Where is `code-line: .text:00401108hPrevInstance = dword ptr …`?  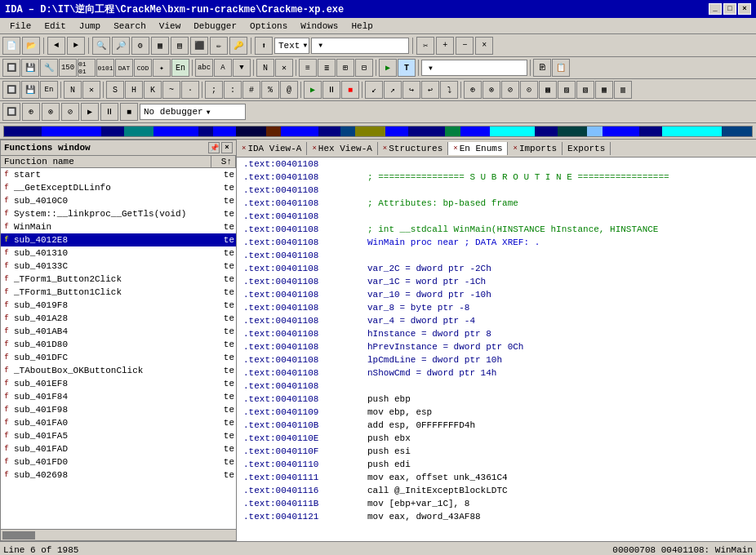
code-line: .text:00401108hPrevInstance = dword ptr … is located at coordinates (496, 347).